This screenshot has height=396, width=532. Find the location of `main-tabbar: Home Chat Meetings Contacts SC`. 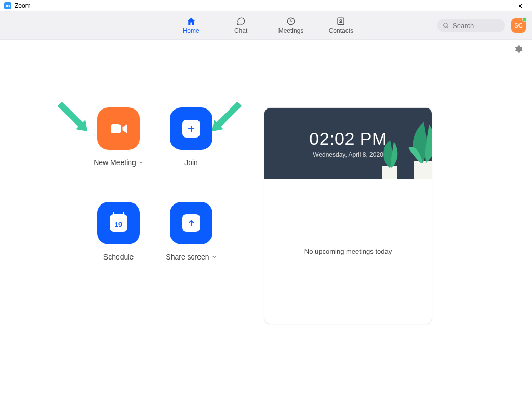

main-tabbar: Home Chat Meetings Contacts SC is located at coordinates (266, 26).